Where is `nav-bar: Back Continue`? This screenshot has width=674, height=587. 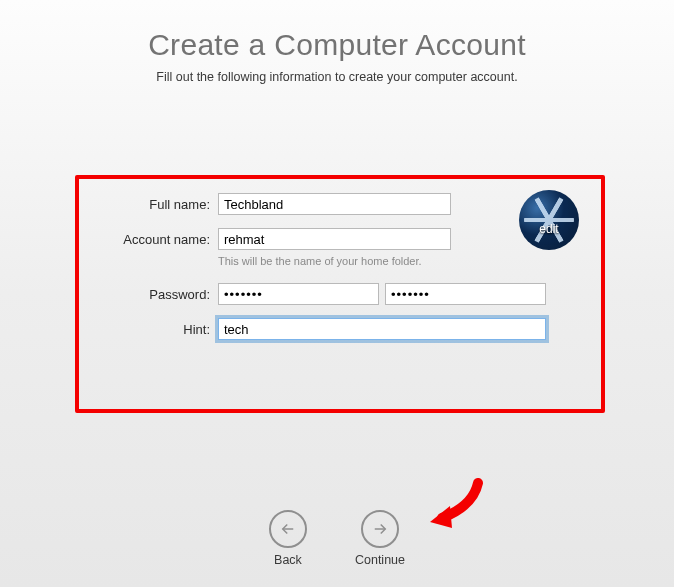 nav-bar: Back Continue is located at coordinates (337, 538).